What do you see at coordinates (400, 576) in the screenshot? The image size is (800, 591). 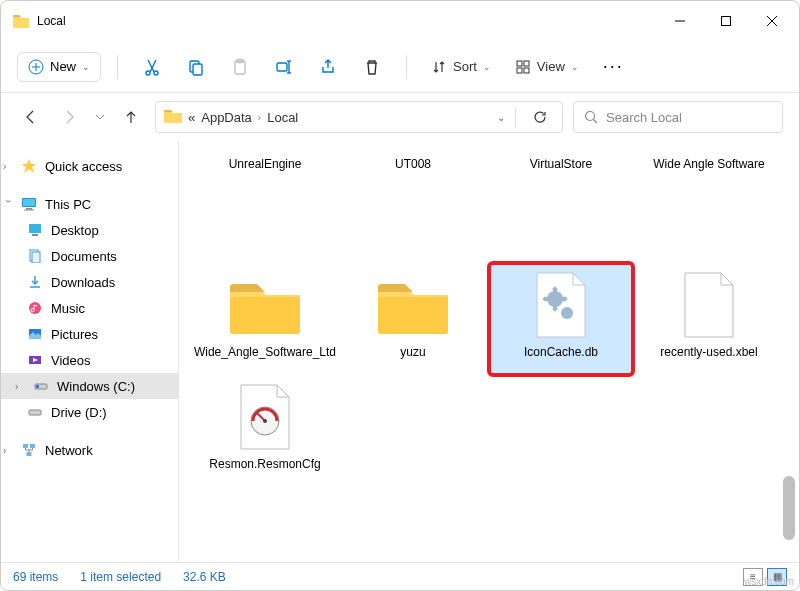 I see `status-bar: 69 items 1 item selected 32.6 KB ≡ ▦` at bounding box center [400, 576].